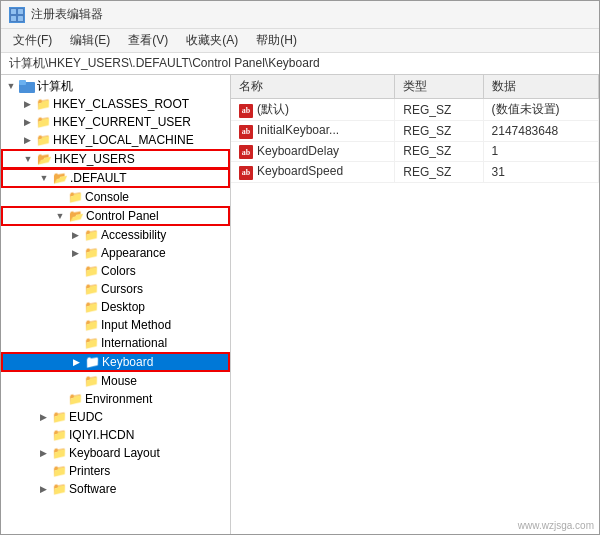 The width and height of the screenshot is (600, 535). Describe the element at coordinates (91, 289) in the screenshot. I see `folder-icon-cursors: 📁` at that location.